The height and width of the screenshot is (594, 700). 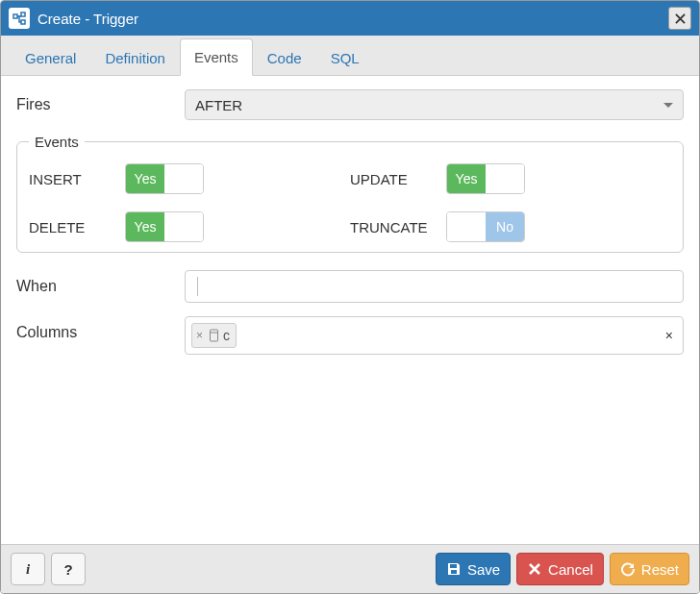 What do you see at coordinates (353, 19) in the screenshot?
I see `dialog-title: Create - Trigger` at bounding box center [353, 19].